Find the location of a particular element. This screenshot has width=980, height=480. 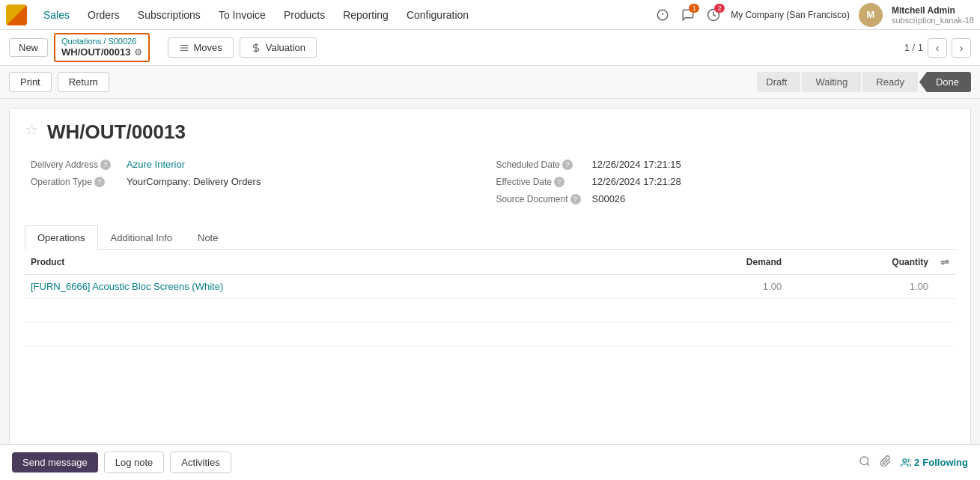

delivery-address-help: ? is located at coordinates (106, 165).